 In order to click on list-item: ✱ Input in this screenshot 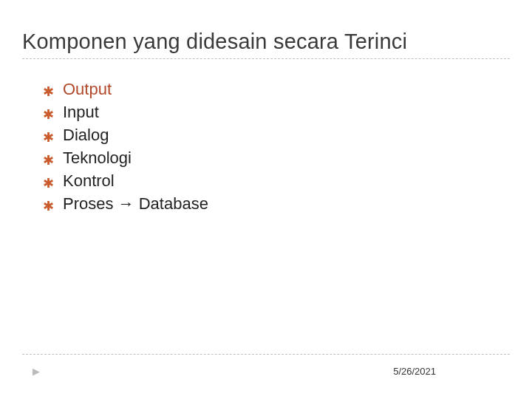, I will do `click(276, 112)`.